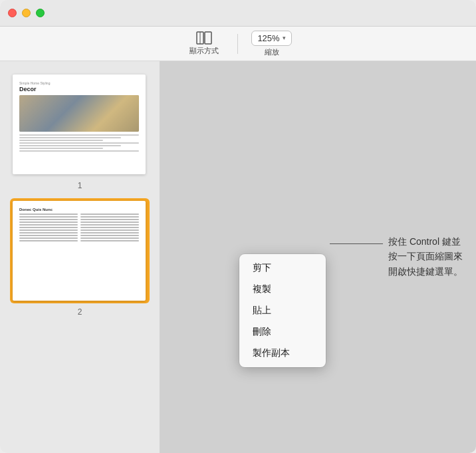 The image size is (476, 453). I want to click on callout-annotation: 按住 Control 鍵並 按一下頁面縮圖來 開啟快捷鍵選單。, so click(396, 257).